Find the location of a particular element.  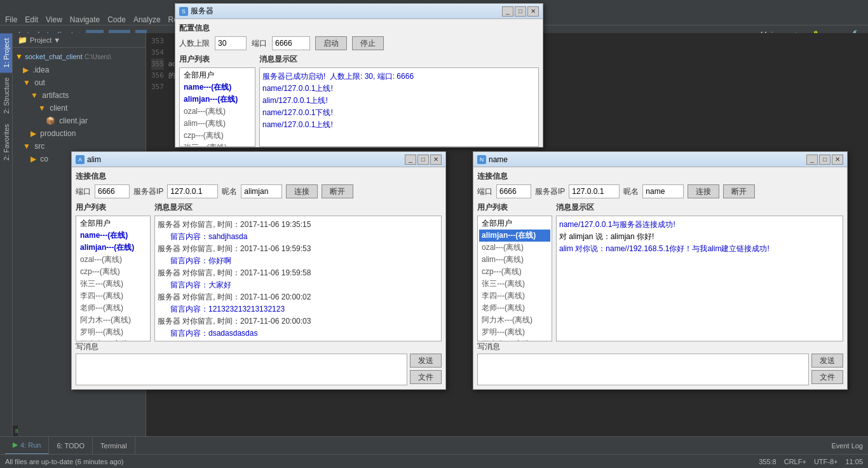

alim-write-row: 发送 文件 is located at coordinates (259, 369).